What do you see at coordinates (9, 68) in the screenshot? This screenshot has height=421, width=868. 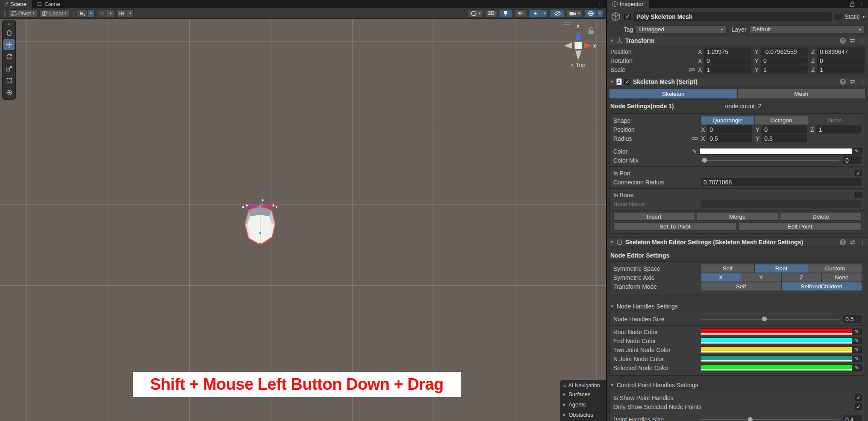 I see `scale-tool-button` at bounding box center [9, 68].